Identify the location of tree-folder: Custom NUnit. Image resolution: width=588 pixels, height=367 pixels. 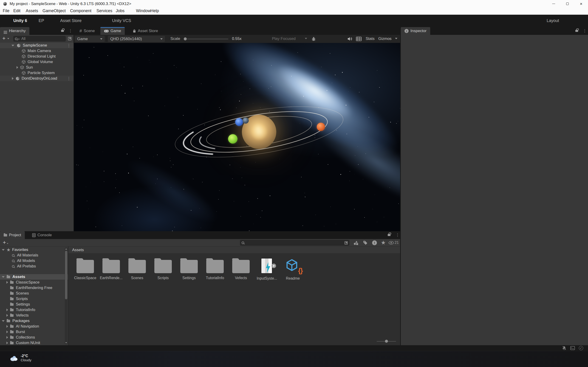
(34, 343).